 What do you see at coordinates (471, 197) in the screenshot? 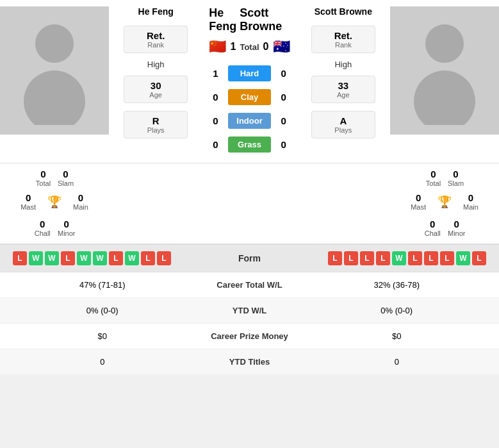
I see `player2-main-val: 0` at bounding box center [471, 197].